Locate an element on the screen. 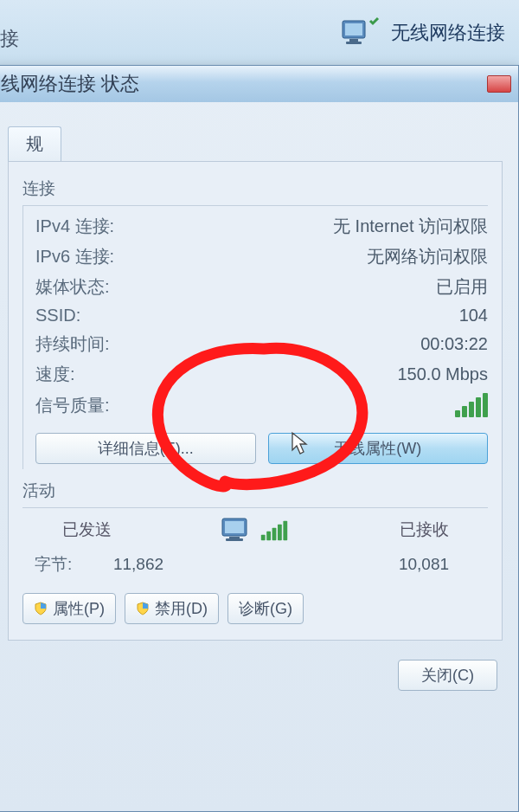  sent-value: 11,862 is located at coordinates (138, 564).